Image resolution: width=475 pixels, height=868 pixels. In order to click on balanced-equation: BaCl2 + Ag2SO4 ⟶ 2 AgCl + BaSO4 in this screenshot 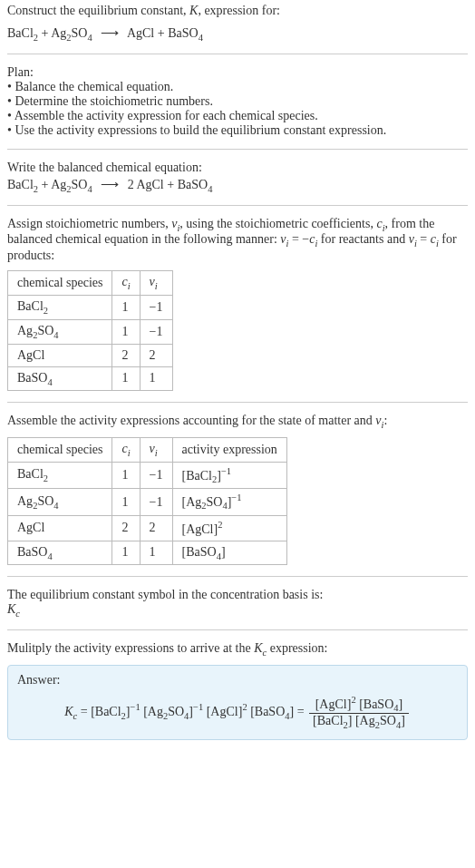, I will do `click(238, 185)`.